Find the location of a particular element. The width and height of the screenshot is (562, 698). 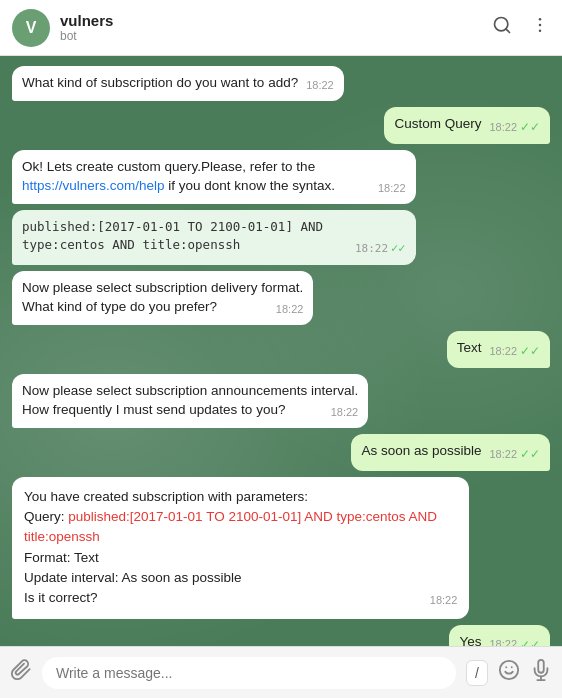

mic-icon is located at coordinates (541, 672).